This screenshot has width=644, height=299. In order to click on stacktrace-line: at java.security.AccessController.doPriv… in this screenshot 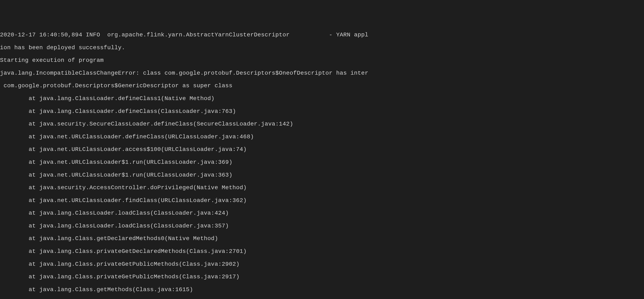, I will do `click(322, 188)`.